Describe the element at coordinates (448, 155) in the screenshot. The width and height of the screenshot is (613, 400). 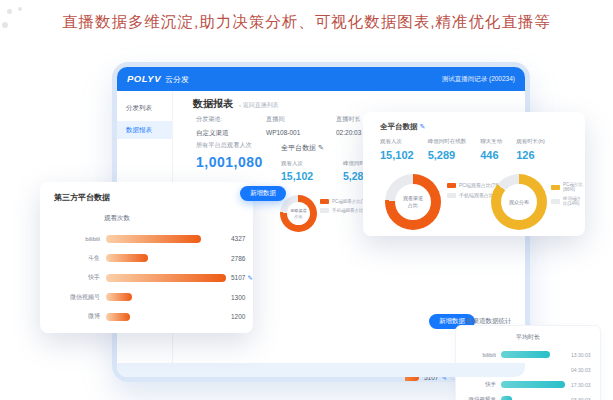
I see `stat-value: 5,289` at that location.